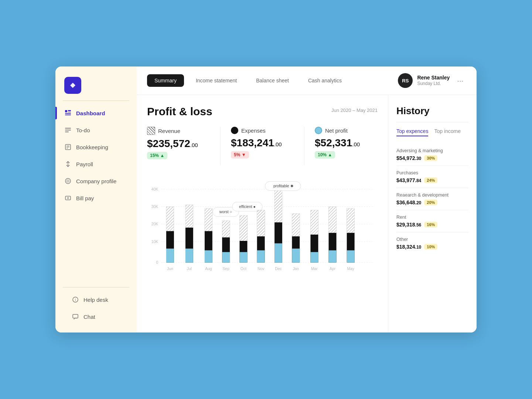 The width and height of the screenshot is (532, 399). What do you see at coordinates (346, 143) in the screenshot?
I see `net-profit-value: $52,331.00` at bounding box center [346, 143].